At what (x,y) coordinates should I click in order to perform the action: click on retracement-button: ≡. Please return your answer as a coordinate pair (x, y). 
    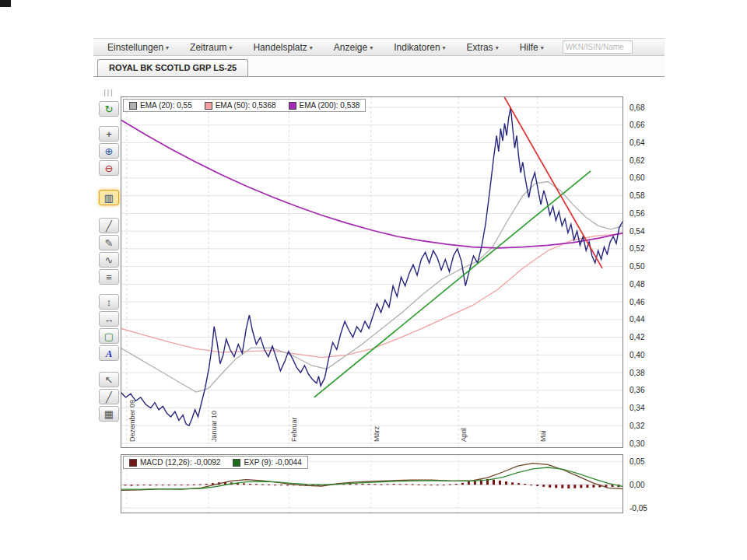
    Looking at the image, I should click on (109, 277).